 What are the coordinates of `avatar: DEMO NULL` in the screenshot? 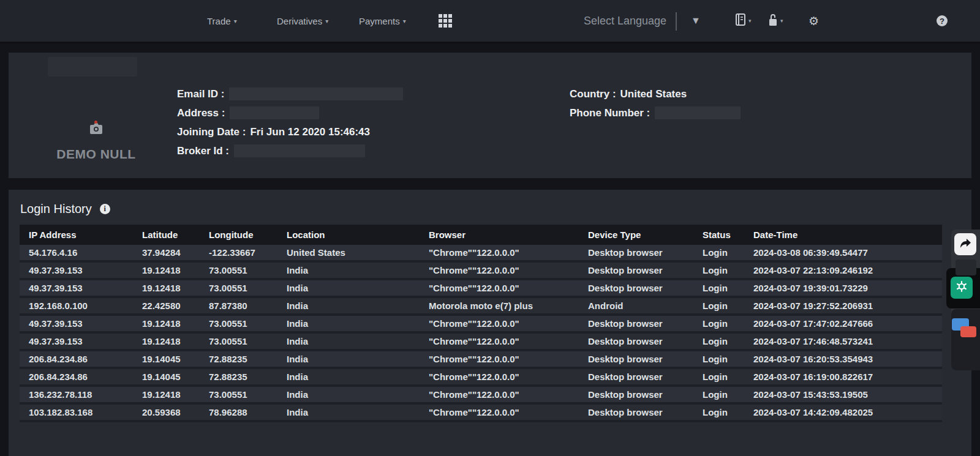 It's located at (96, 142).